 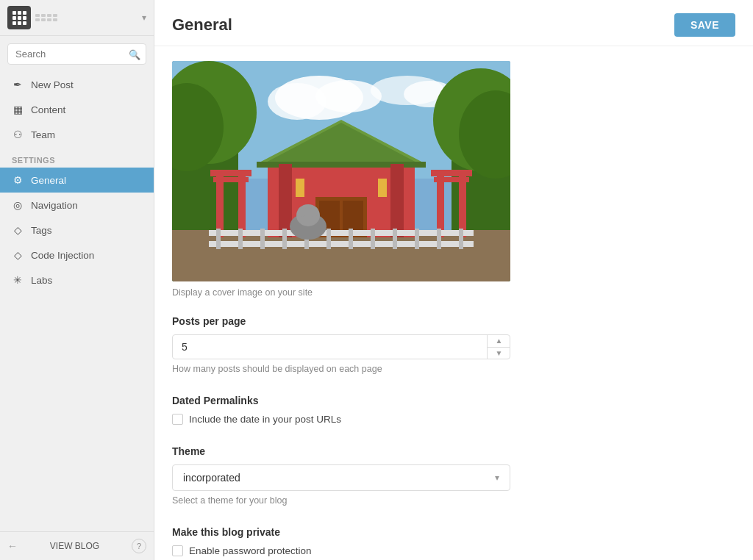 I want to click on private-blog-label: Make this blog private, so click(x=454, y=532).